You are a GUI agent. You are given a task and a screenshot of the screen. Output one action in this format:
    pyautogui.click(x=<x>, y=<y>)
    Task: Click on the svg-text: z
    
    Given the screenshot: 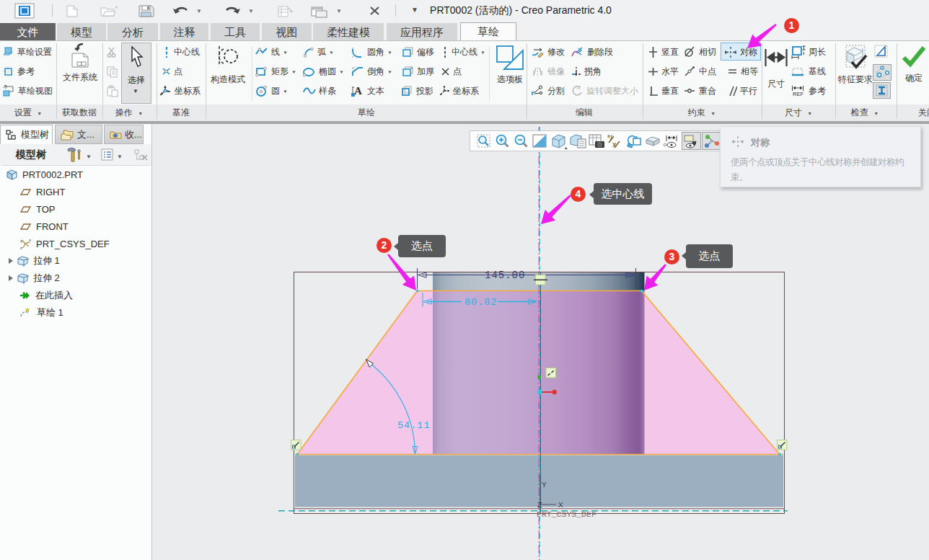 What is the action you would take?
    pyautogui.click(x=22, y=248)
    